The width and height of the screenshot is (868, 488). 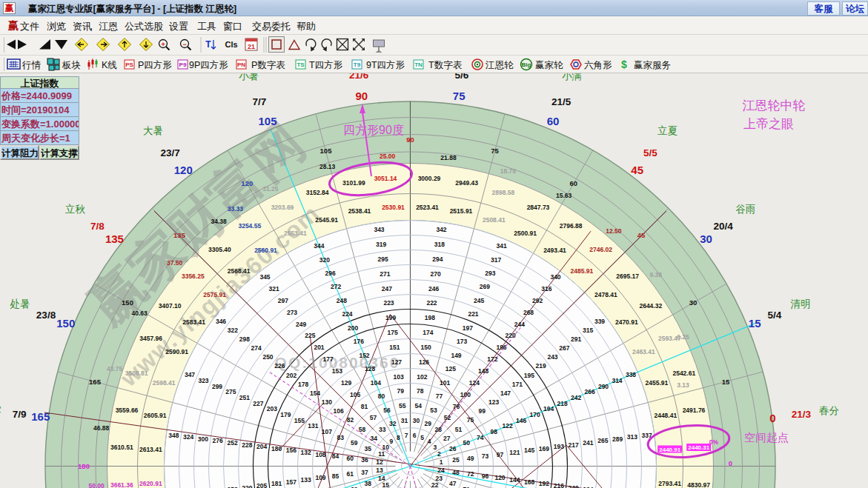 What do you see at coordinates (606, 295) in the screenshot?
I see `svg-text: 2478.41` at bounding box center [606, 295].